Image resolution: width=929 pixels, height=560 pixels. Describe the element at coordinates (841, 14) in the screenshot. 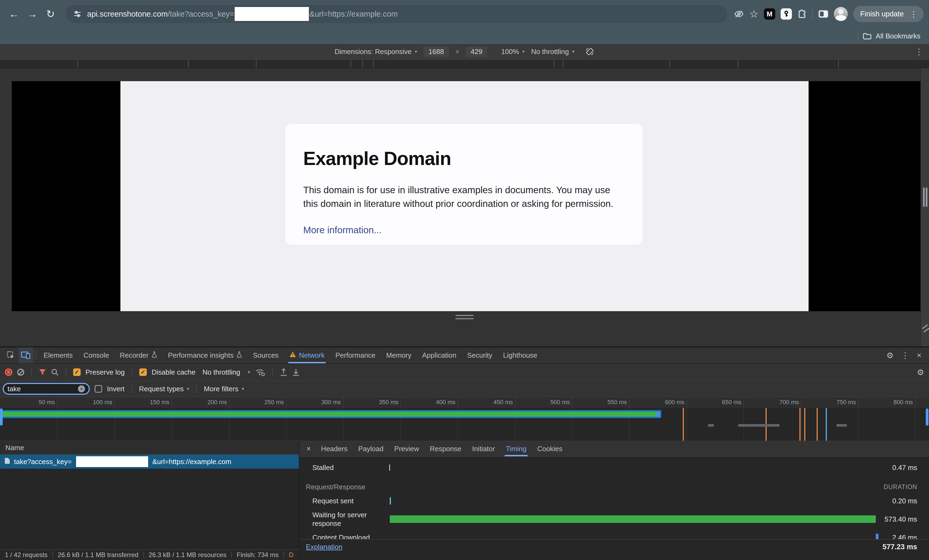

I see `profile-avatar` at that location.